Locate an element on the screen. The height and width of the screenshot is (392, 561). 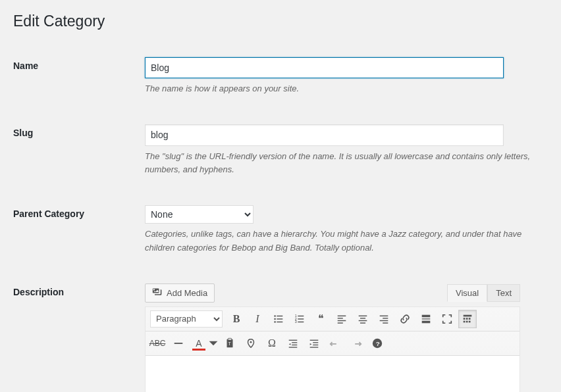
slug-label: Slug is located at coordinates (23, 133).